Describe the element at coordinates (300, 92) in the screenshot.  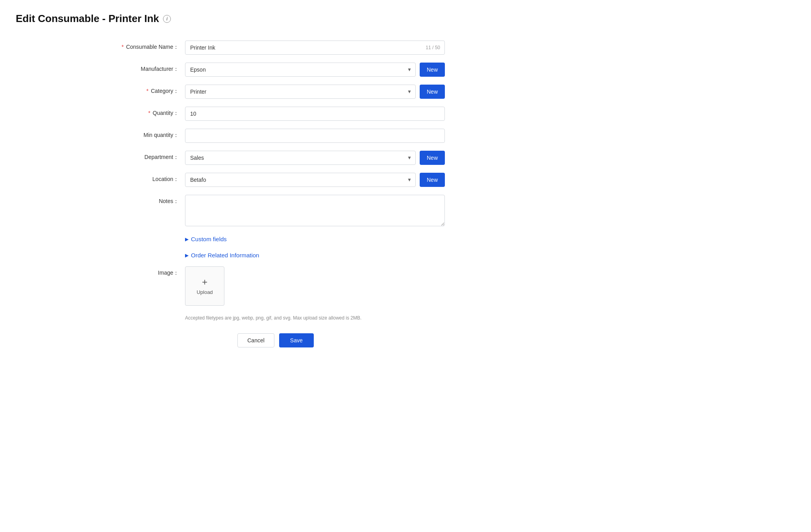
I see `category-select: Printer` at that location.